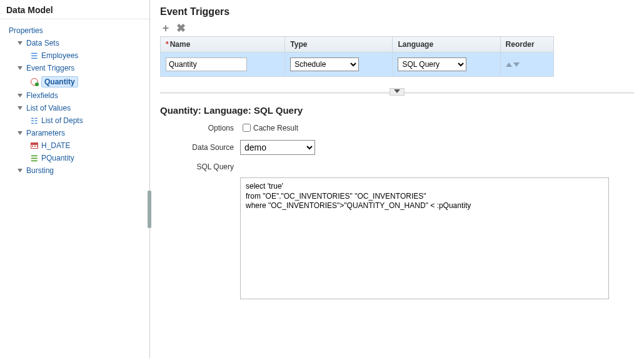 The image size is (644, 358). I want to click on trigger-icon, so click(34, 82).